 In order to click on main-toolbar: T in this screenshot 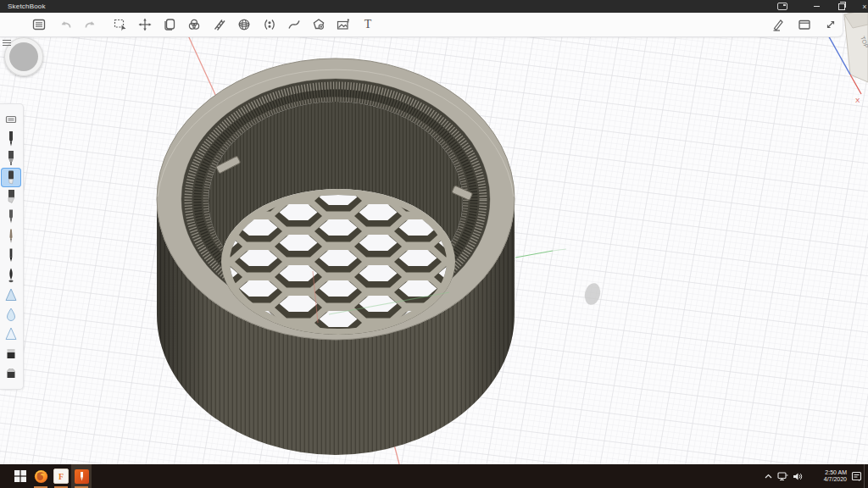, I will do `click(422, 25)`.